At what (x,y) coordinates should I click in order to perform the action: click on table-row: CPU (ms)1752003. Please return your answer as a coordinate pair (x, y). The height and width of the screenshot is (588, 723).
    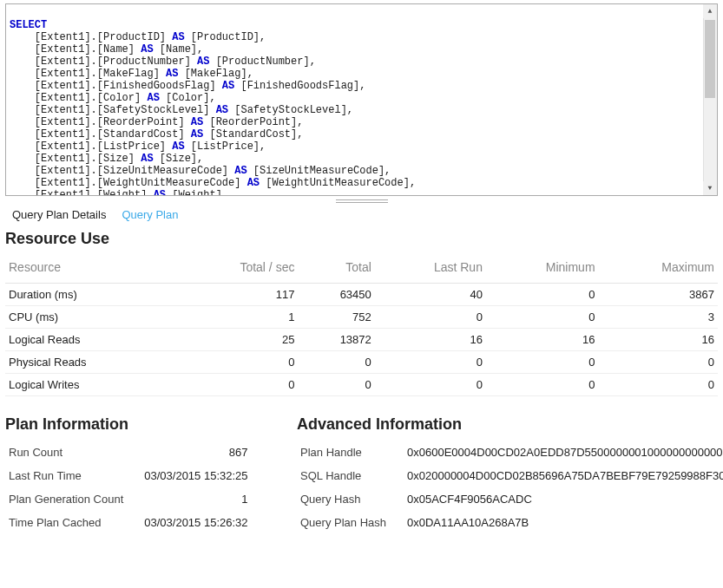
    Looking at the image, I should click on (361, 317).